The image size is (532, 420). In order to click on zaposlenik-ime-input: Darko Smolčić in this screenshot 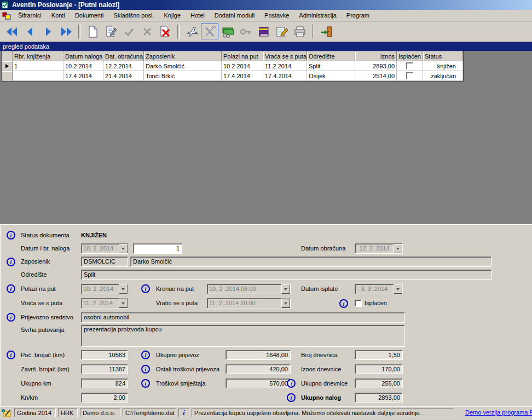, I will do `click(311, 261)`.